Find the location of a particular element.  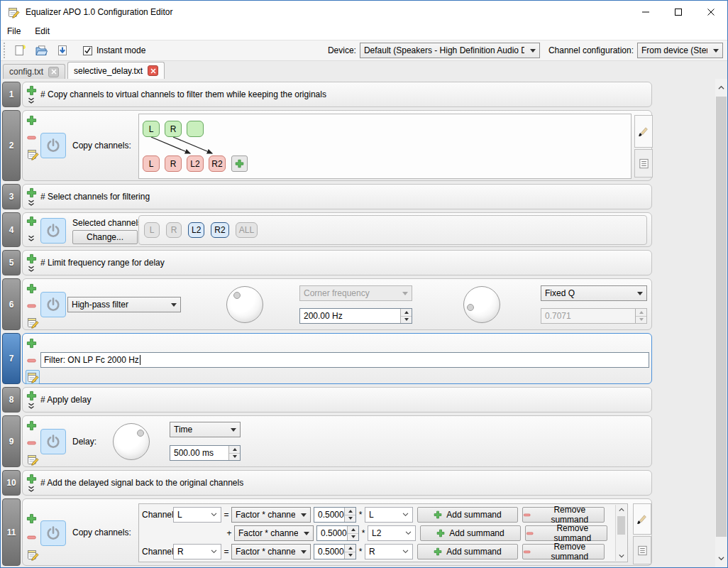

edit-row-button-active is located at coordinates (33, 377).